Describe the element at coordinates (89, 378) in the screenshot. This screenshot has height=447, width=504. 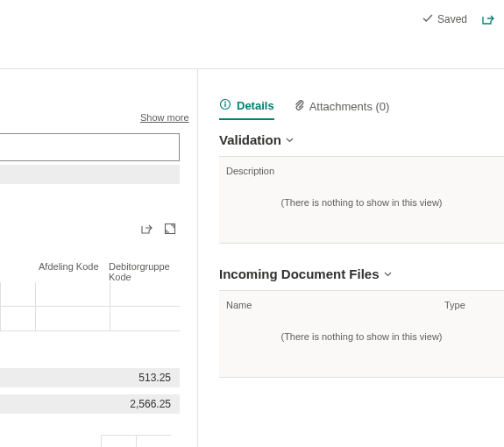
I see `total-row: 513.25` at that location.